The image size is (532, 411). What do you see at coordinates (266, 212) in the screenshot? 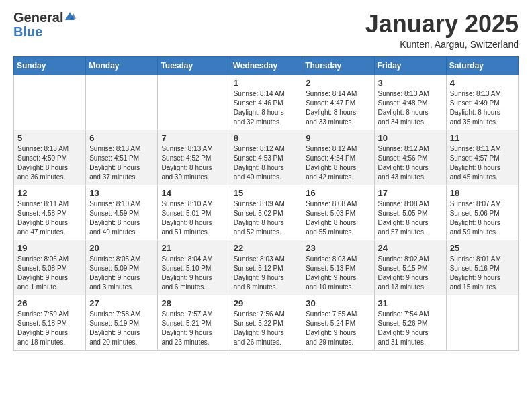
I see `table-row: 15Sunrise: 8:09 AMSunset: 5:02 PMDayligh…` at bounding box center [266, 212].